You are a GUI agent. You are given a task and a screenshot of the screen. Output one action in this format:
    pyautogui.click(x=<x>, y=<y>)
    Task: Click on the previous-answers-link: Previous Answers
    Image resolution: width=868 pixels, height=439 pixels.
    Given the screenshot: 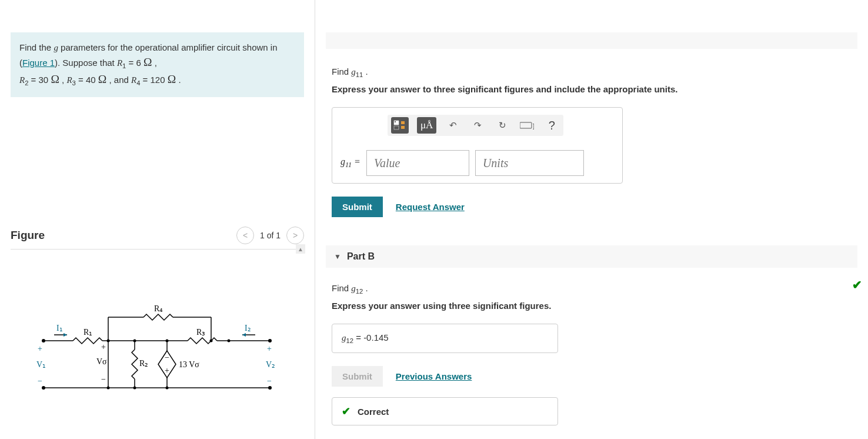 What is the action you would take?
    pyautogui.click(x=434, y=377)
    